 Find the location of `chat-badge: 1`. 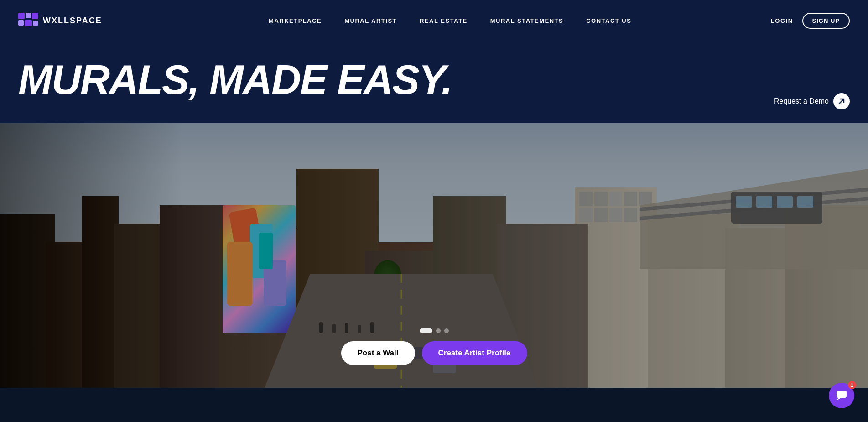

chat-badge: 1 is located at coordinates (852, 385).